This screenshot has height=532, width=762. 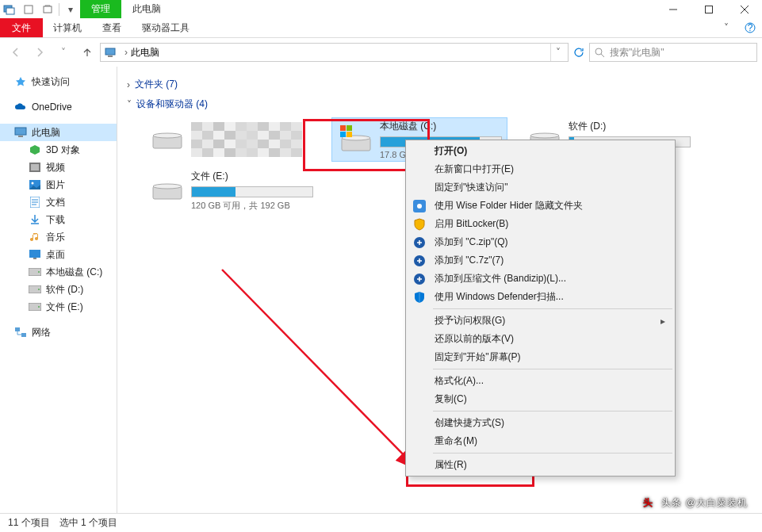 What do you see at coordinates (541, 400) in the screenshot?
I see `ctx-copy: 复制(C)` at bounding box center [541, 400].